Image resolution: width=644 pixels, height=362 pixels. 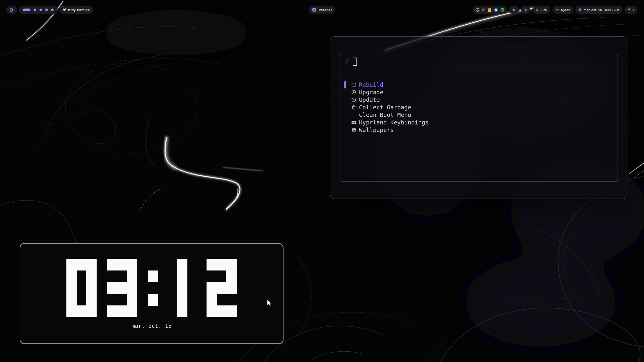 I want to click on disc-icon, so click(x=477, y=10).